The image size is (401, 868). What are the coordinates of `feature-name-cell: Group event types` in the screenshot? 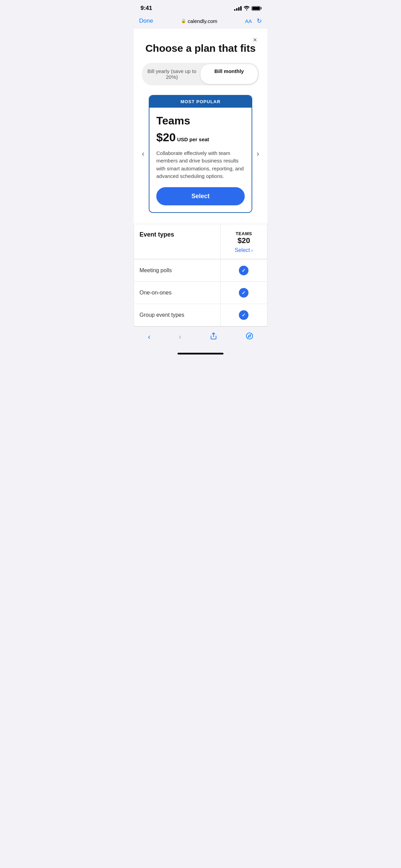 It's located at (178, 315).